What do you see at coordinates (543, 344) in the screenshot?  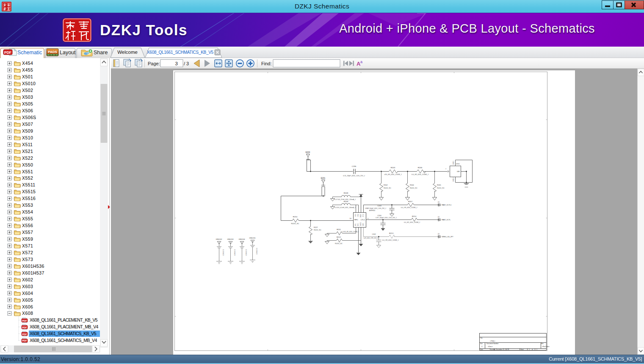 I see `svg-text: Rev` at bounding box center [543, 344].